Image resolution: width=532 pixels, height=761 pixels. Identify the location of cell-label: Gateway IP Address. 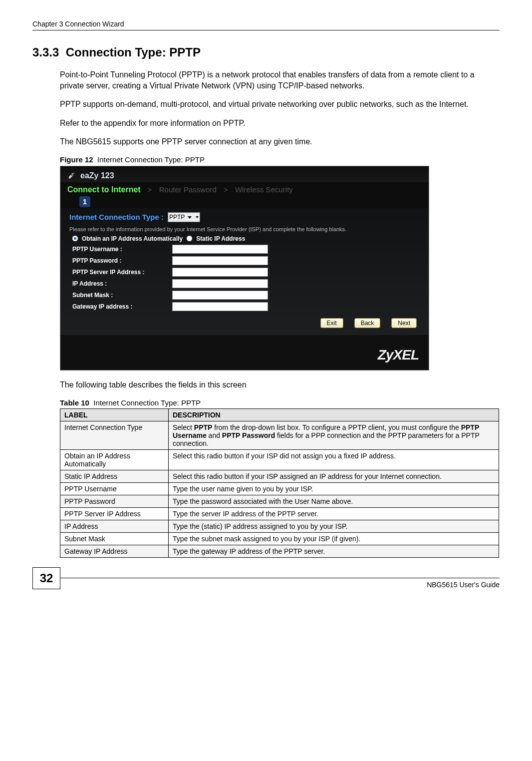
(115, 551).